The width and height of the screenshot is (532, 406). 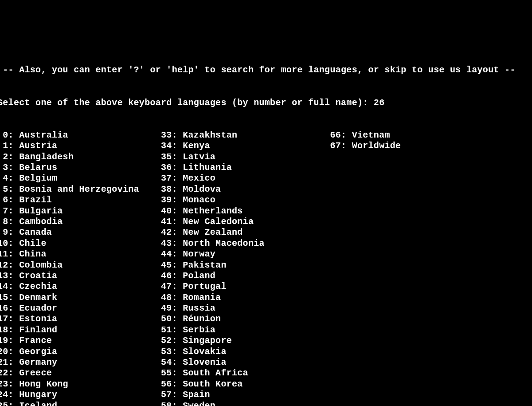 I want to click on list-item: 13: Croatia 46: Poland, so click(x=108, y=276).